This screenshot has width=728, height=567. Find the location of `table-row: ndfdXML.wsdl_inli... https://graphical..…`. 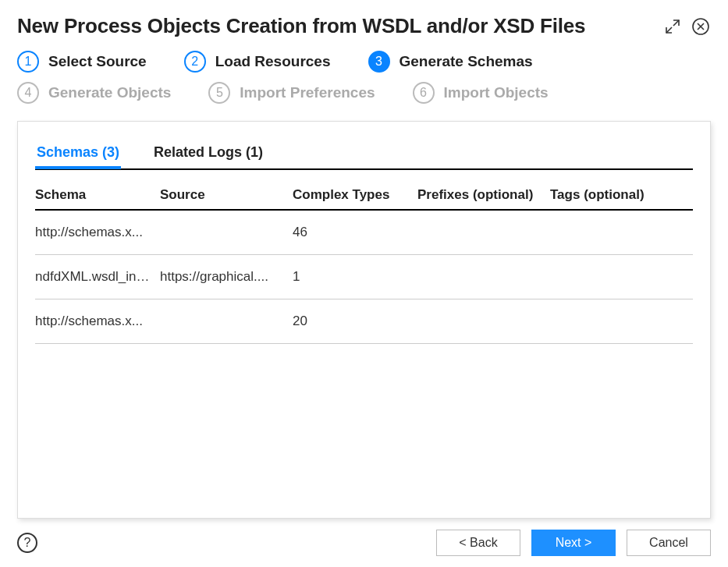

table-row: ndfdXML.wsdl_inli... https://graphical..… is located at coordinates (364, 278).